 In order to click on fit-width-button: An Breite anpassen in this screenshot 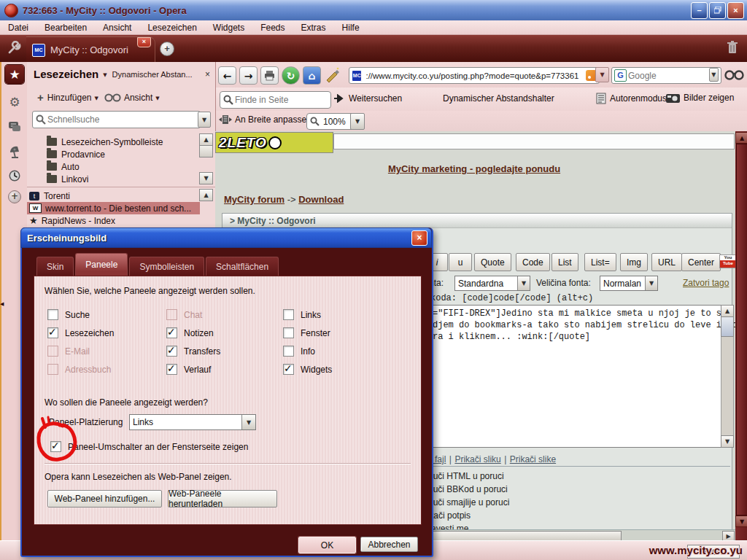, I will do `click(266, 120)`.